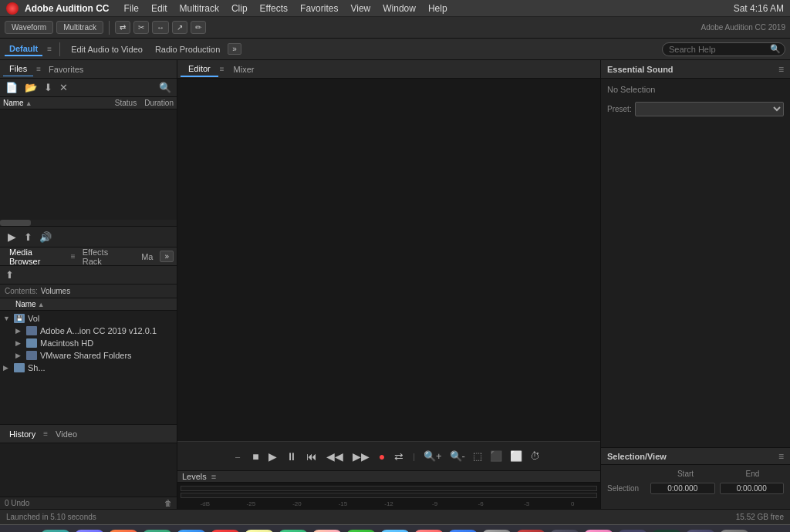 The width and height of the screenshot is (790, 532). Describe the element at coordinates (9, 274) in the screenshot. I see `media-browse-up: ⬆` at that location.